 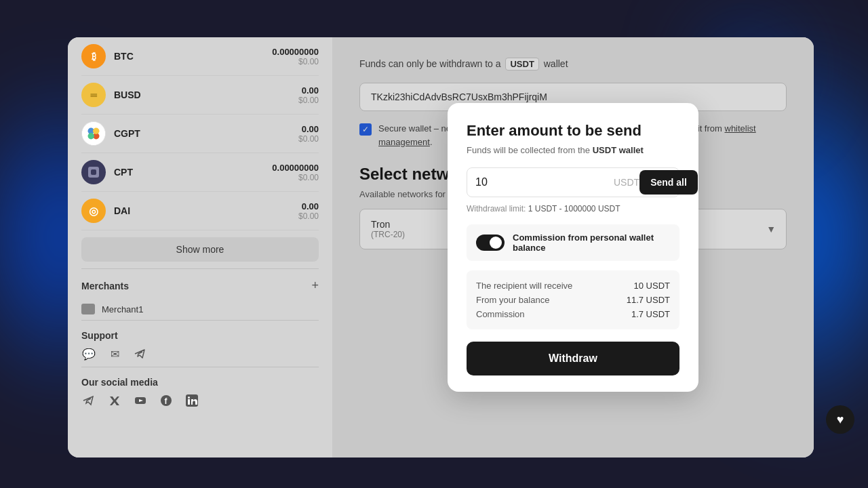 What do you see at coordinates (200, 354) in the screenshot?
I see `support-icons: 💬 ✉` at bounding box center [200, 354].